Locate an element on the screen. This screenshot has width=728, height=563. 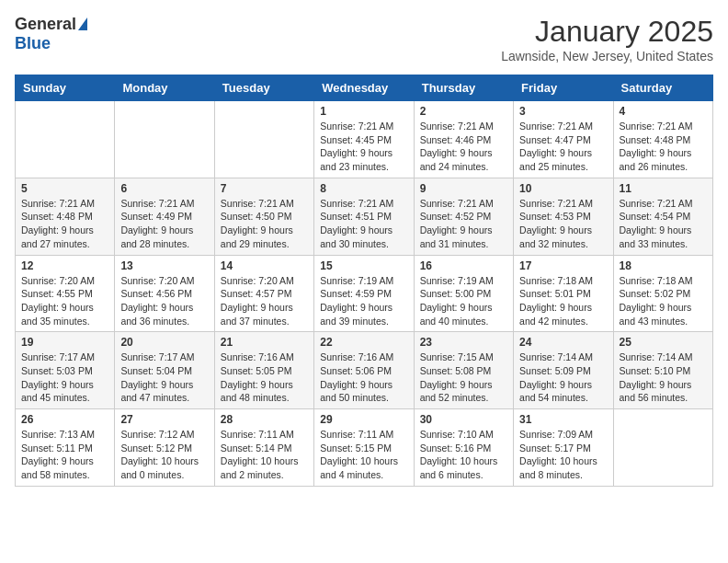
day-cell-14: 14Sunrise: 7:20 AM Sunset: 4:57 PM Dayli… is located at coordinates (264, 293).